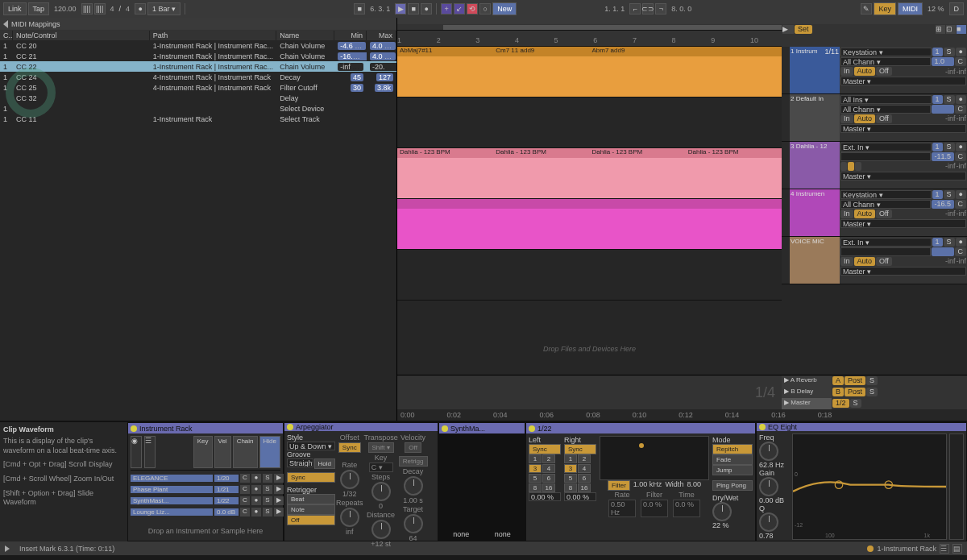 The width and height of the screenshot is (967, 560). Describe the element at coordinates (311, 500) in the screenshot. I see `arp-beat-button: Beat` at that location.